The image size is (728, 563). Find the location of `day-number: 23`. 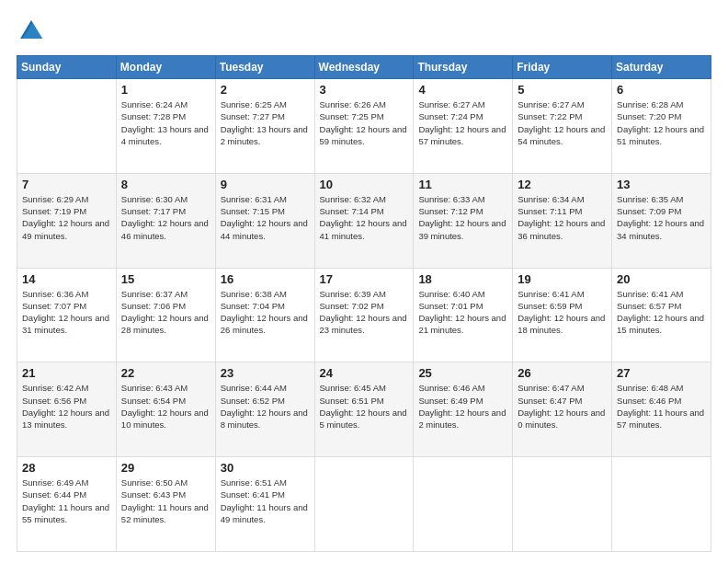

day-number: 23 is located at coordinates (265, 373).